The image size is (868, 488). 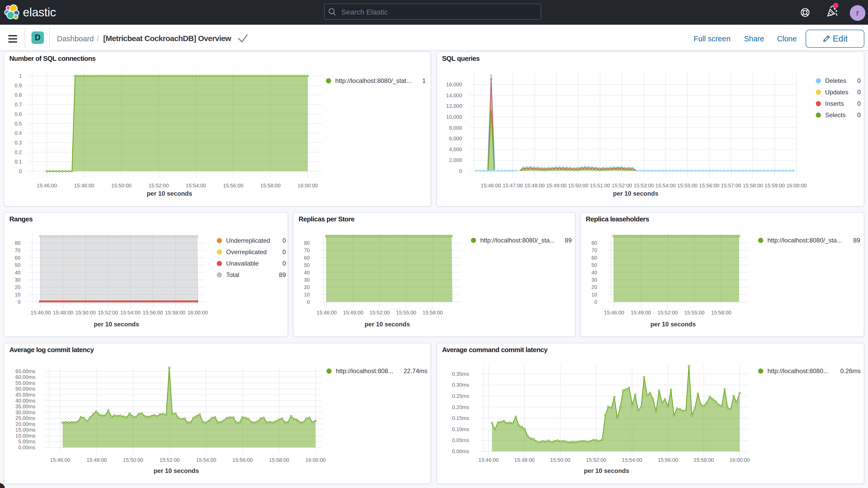 What do you see at coordinates (18, 250) in the screenshot?
I see `svg-text: 70` at bounding box center [18, 250].